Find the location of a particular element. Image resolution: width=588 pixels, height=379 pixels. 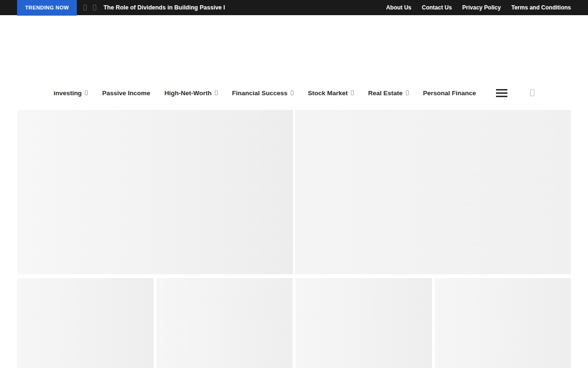

search-icon is located at coordinates (532, 93).